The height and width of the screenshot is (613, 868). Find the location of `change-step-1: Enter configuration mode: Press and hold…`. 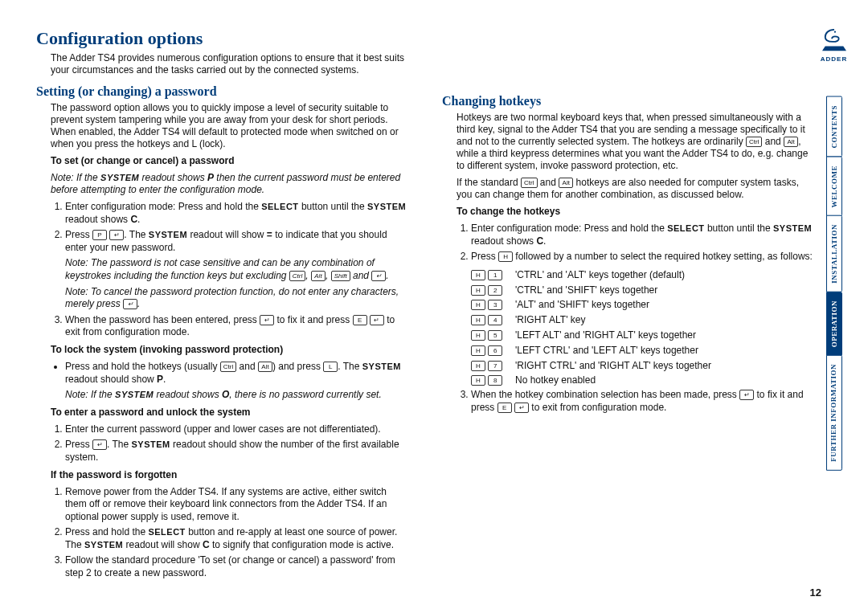

change-step-1: Enter configuration mode: Press and hold… is located at coordinates (643, 235).